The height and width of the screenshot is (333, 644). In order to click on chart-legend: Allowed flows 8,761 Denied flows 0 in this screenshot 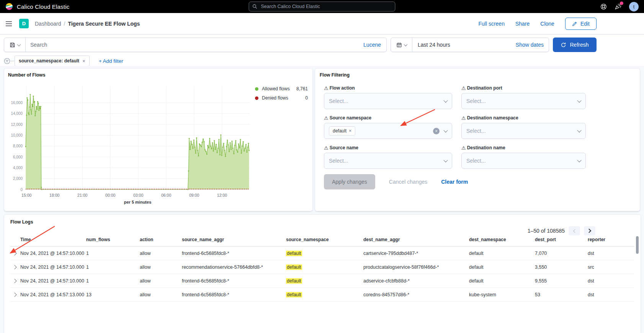, I will do `click(281, 146)`.